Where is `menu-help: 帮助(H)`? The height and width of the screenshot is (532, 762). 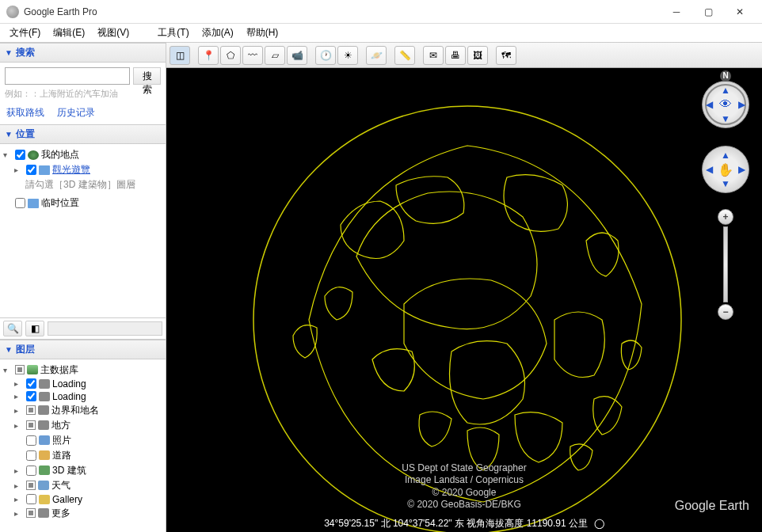
menu-help: 帮助(H) is located at coordinates (263, 33).